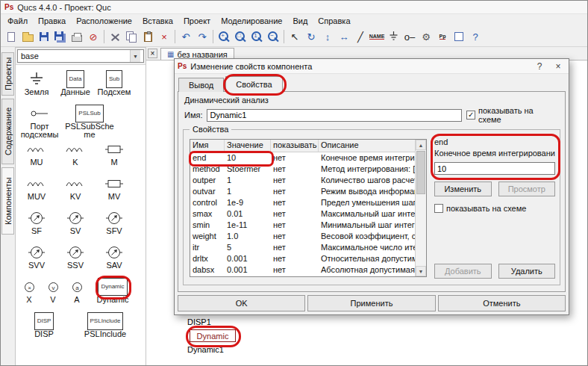  What do you see at coordinates (240, 37) in the screenshot?
I see `zoom-window-icon: □` at bounding box center [240, 37].